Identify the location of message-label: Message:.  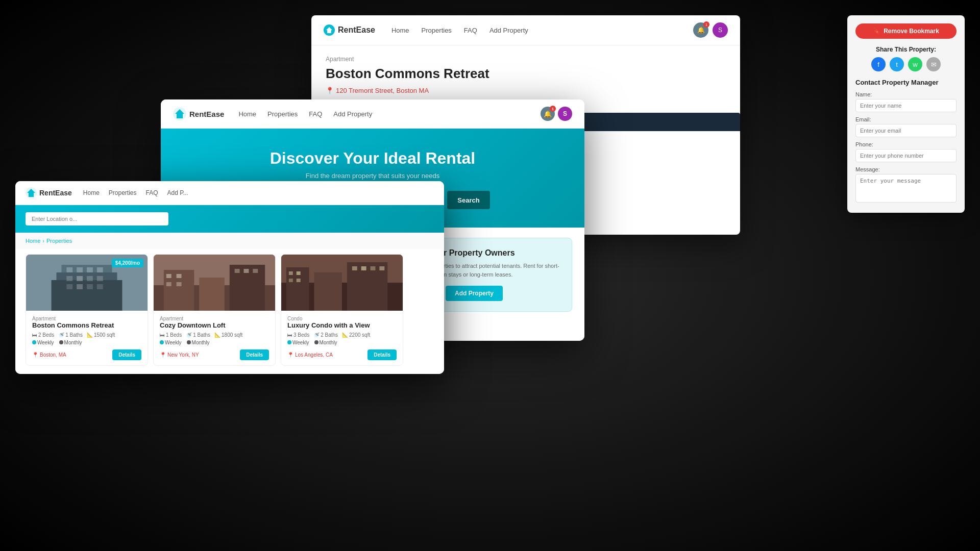
(906, 169).